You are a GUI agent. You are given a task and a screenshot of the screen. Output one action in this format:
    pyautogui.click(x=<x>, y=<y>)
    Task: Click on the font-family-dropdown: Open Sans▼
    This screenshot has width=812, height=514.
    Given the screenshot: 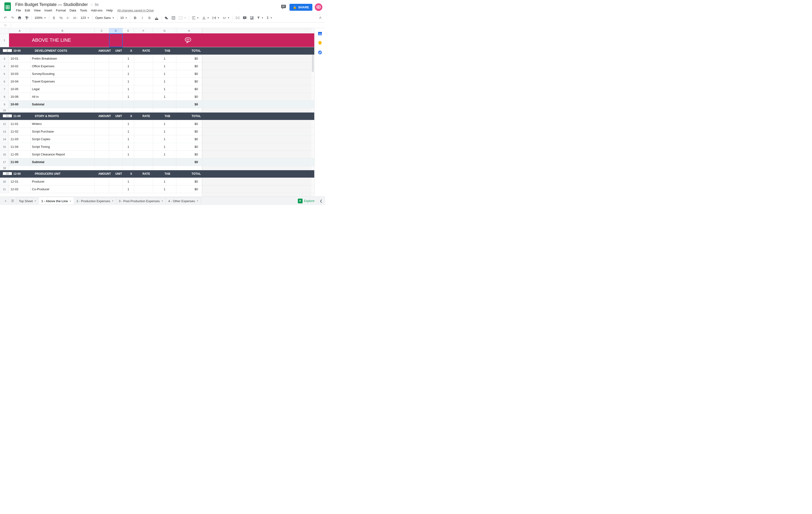 What is the action you would take?
    pyautogui.click(x=105, y=18)
    